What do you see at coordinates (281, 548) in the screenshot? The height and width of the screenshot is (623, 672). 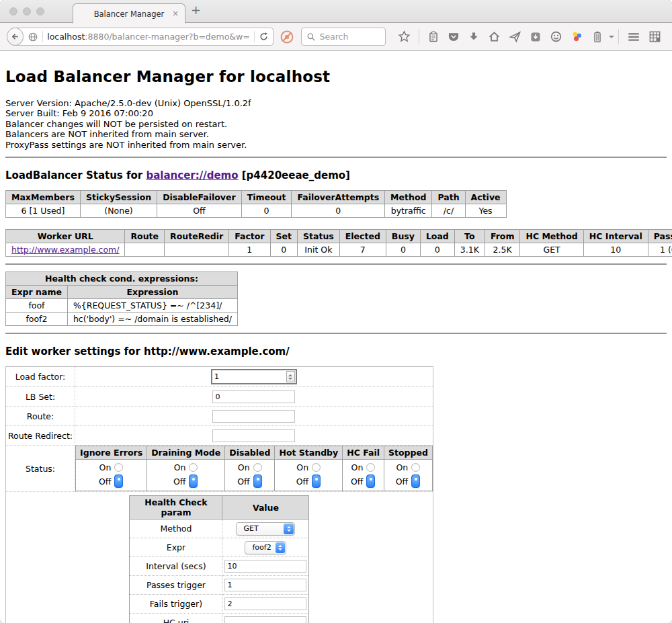 I see `select-arrows-icon` at bounding box center [281, 548].